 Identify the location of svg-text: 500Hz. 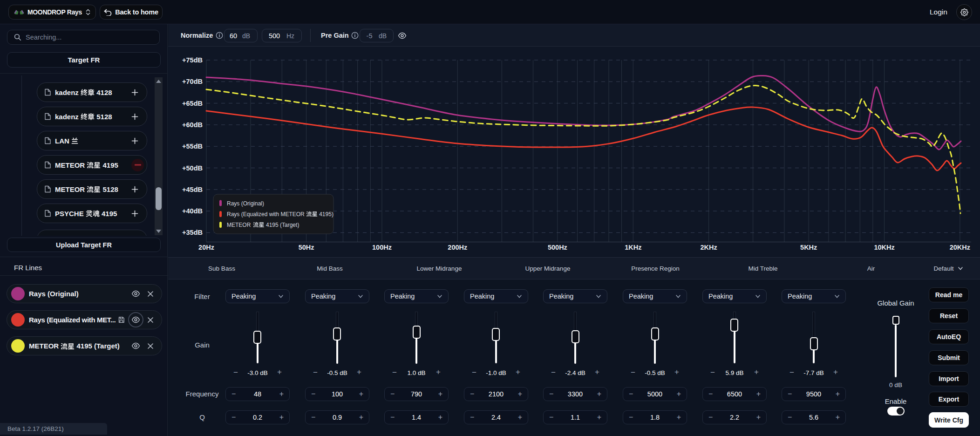
(558, 247).